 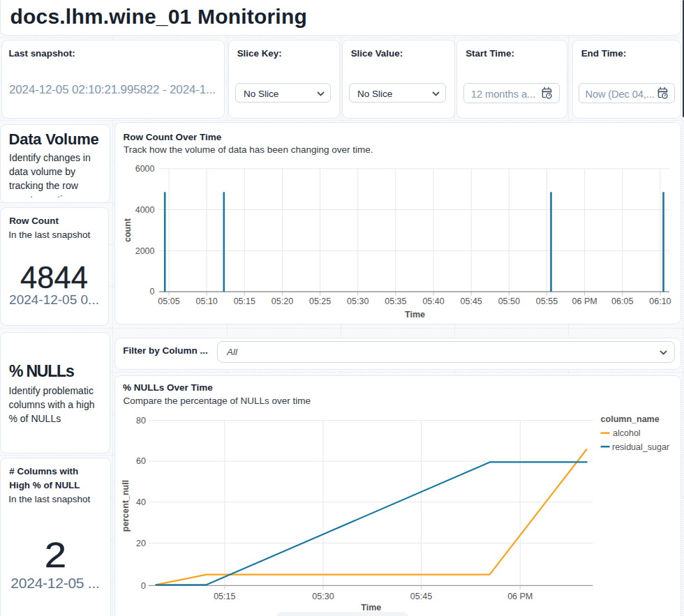 I want to click on svg-text: 05:35, so click(x=395, y=301).